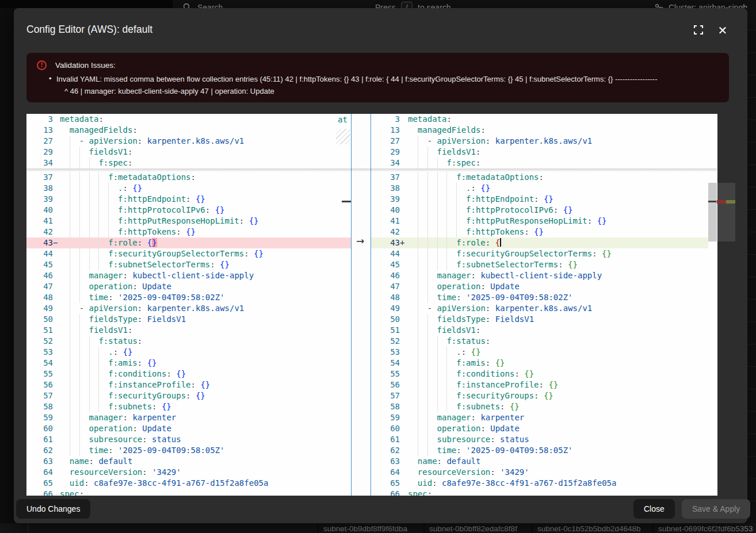 This screenshot has width=756, height=533. I want to click on fullscreen-icon, so click(699, 30).